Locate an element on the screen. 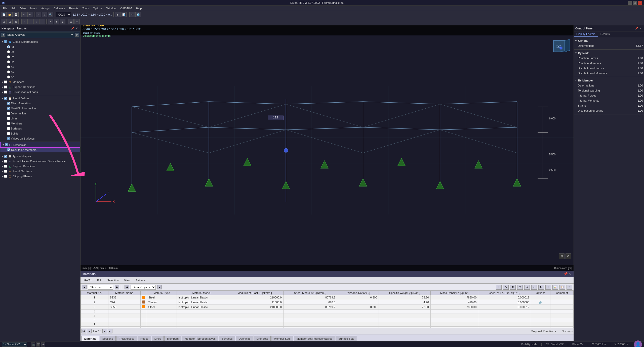 This screenshot has height=347, width=644. chk-solids-rv is located at coordinates (9, 134).